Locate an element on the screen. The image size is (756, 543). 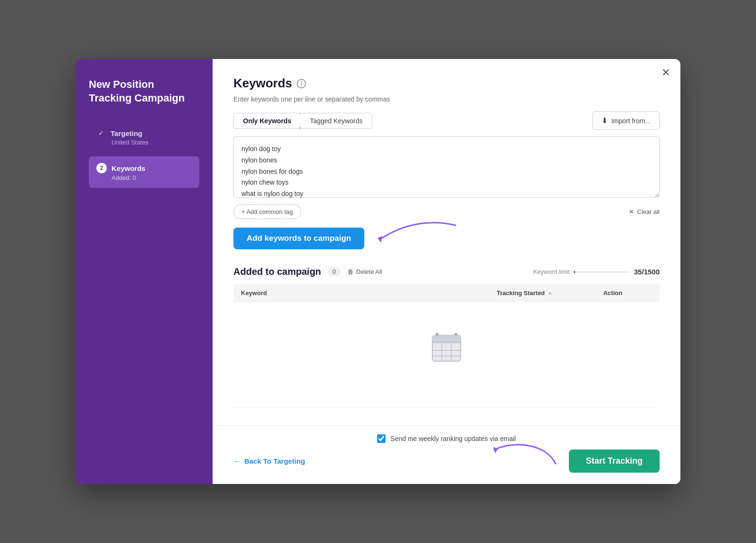
keyword-limit-info: Keyword limit 35/1500 is located at coordinates (596, 272).